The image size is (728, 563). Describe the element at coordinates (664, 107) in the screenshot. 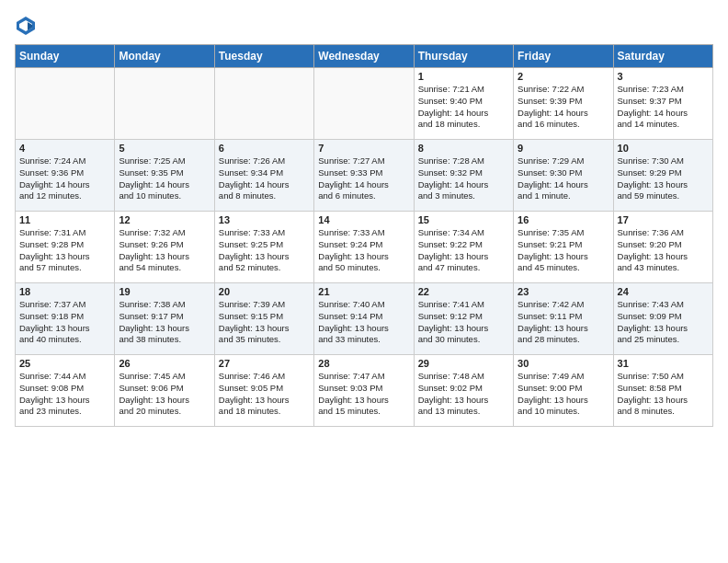

I see `day-info: Sunrise: 7:23 AM Sunset: 9:37 PM Dayligh…` at that location.